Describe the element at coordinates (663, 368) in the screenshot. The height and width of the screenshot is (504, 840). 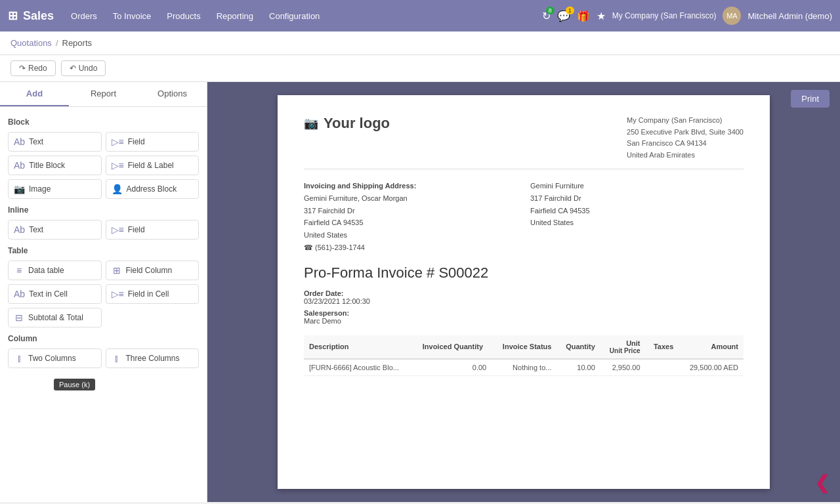
I see `row-taxes` at that location.